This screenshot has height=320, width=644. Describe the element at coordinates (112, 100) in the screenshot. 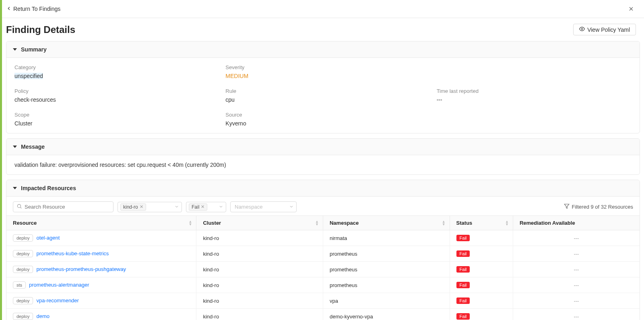

I see `policy-value: check-resources` at that location.